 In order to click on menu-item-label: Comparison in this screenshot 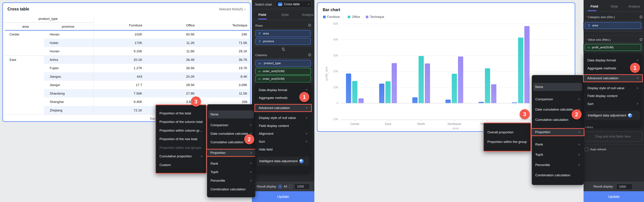, I will do `click(220, 125)`.